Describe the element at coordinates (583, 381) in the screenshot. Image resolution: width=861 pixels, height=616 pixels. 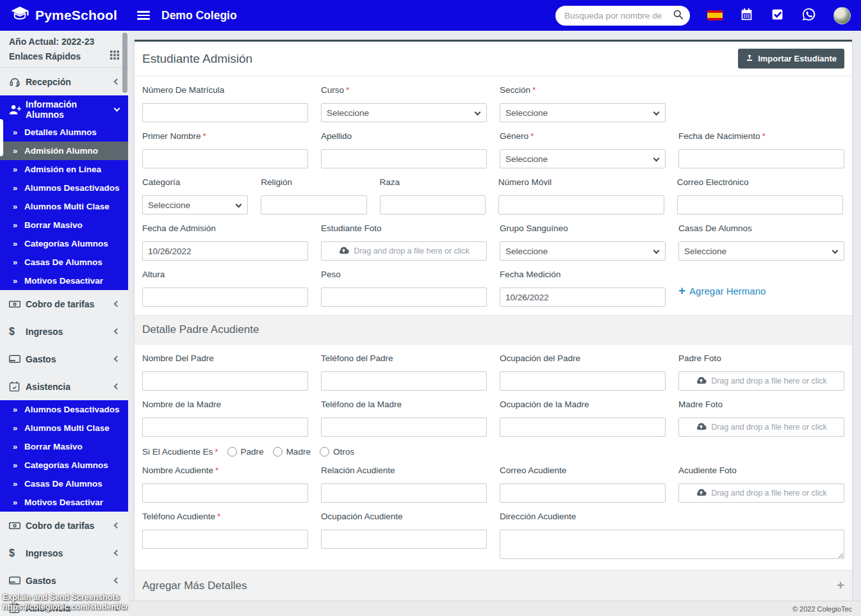
I see `ocupacion-padre-input` at that location.